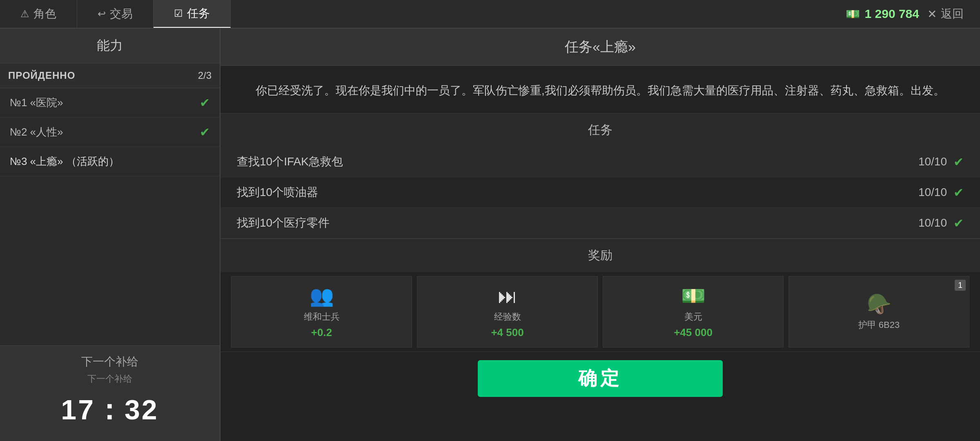  What do you see at coordinates (507, 332) in the screenshot?
I see `xp-value: +4 500` at bounding box center [507, 332].